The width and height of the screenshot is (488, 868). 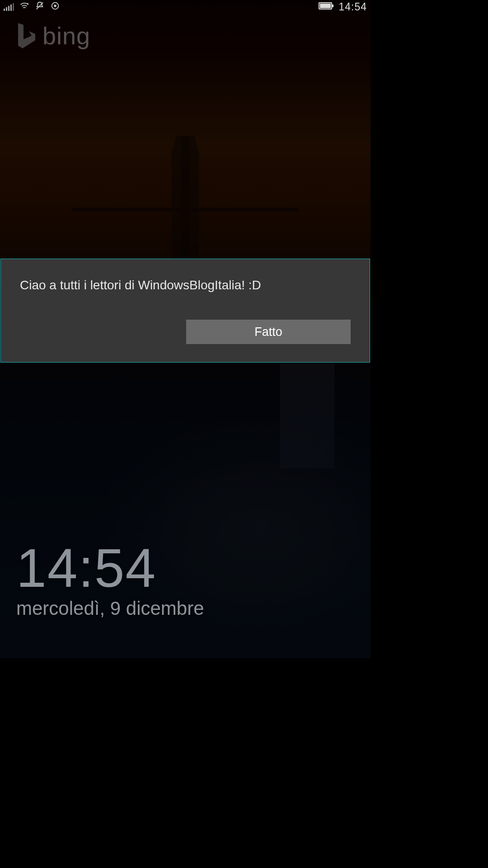 I want to click on lock-screen-dialog: Ciao a tutti i lettori di WindowsBlogIta…, so click(x=185, y=311).